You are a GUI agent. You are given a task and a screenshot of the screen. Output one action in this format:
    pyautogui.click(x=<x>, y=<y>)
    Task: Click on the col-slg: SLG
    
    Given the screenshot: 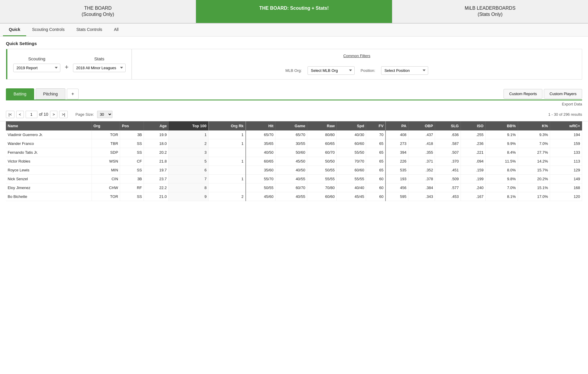 What is the action you would take?
    pyautogui.click(x=448, y=126)
    